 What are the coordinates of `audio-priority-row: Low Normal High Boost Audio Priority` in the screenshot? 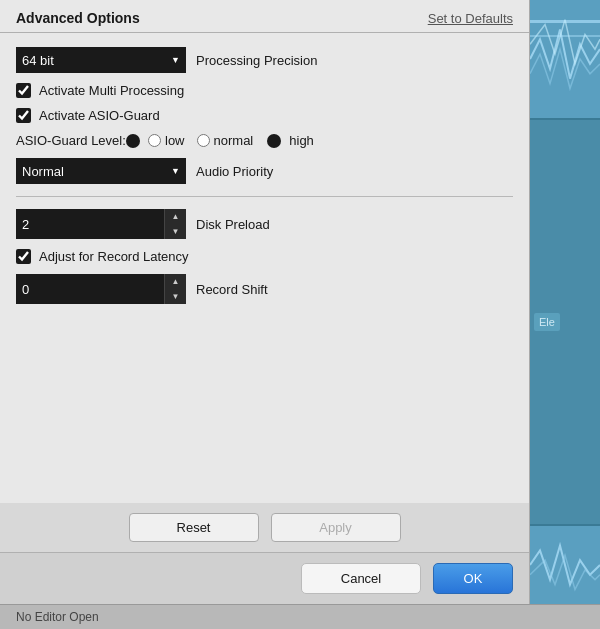 It's located at (264, 171).